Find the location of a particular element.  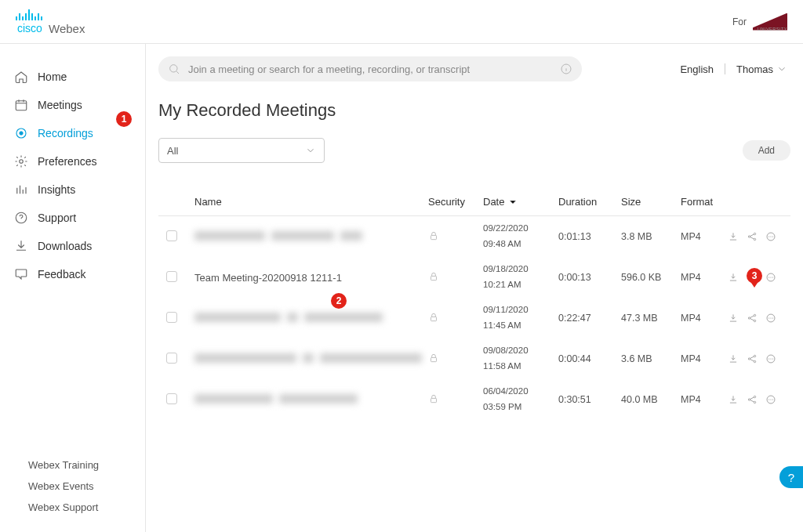

link-webex-support: Webex Support is located at coordinates (80, 508).